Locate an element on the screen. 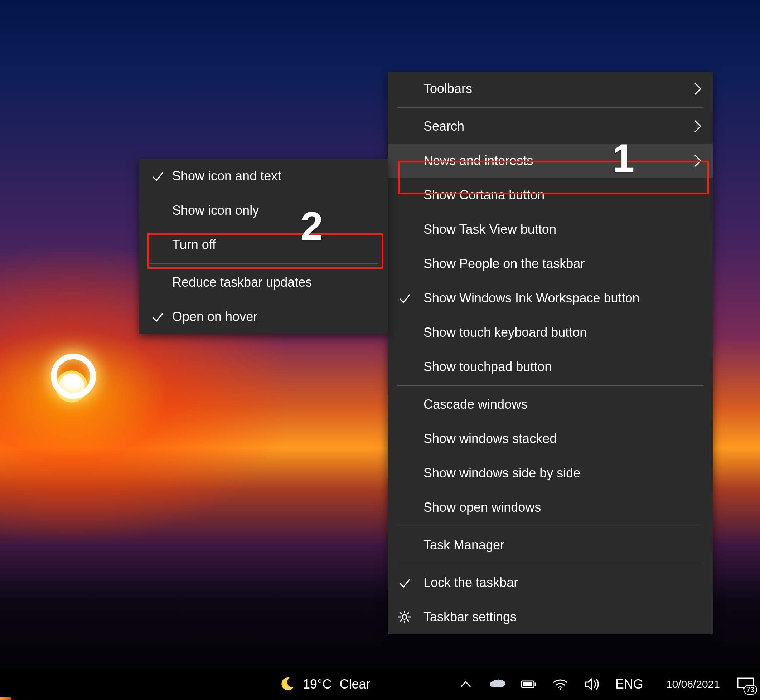  menu-label: Taskbar settings is located at coordinates (470, 617).